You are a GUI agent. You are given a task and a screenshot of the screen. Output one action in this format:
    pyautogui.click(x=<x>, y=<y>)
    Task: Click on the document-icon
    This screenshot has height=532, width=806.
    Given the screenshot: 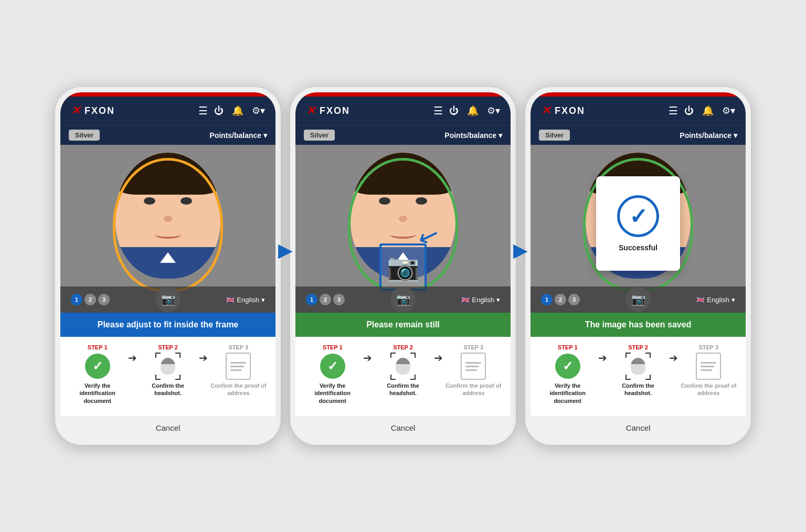 What is the action you would take?
    pyautogui.click(x=708, y=366)
    